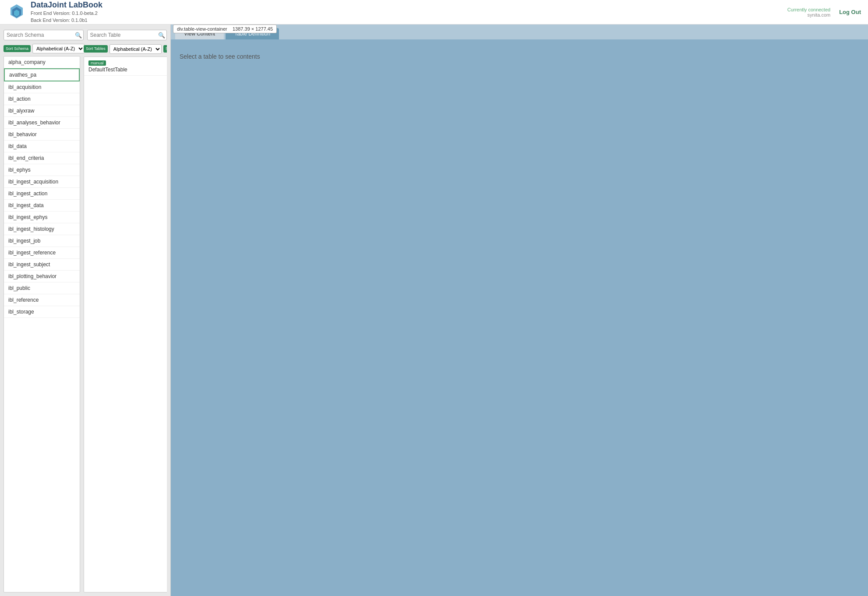  Describe the element at coordinates (42, 229) in the screenshot. I see `schema-item-ibl-ingest-histology: ibl_ingest_histology` at that location.